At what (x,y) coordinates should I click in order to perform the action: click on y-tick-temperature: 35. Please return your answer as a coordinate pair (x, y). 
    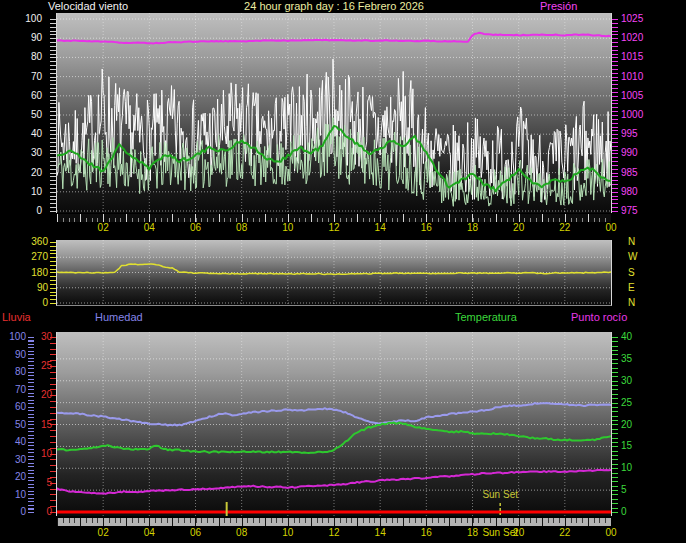
    Looking at the image, I should click on (636, 359).